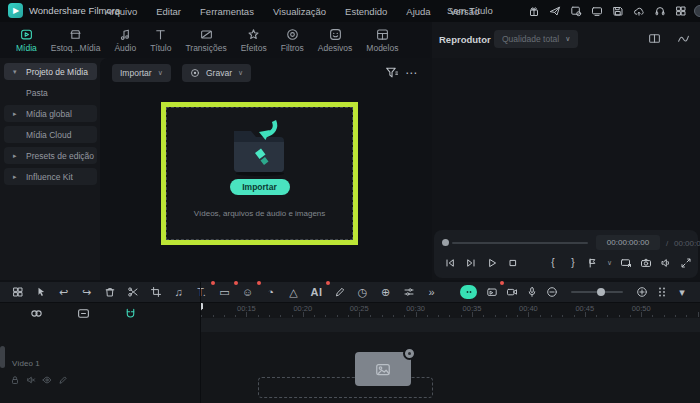 This screenshot has height=403, width=700. What do you see at coordinates (597, 11) in the screenshot?
I see `screen-share-icon` at bounding box center [597, 11].